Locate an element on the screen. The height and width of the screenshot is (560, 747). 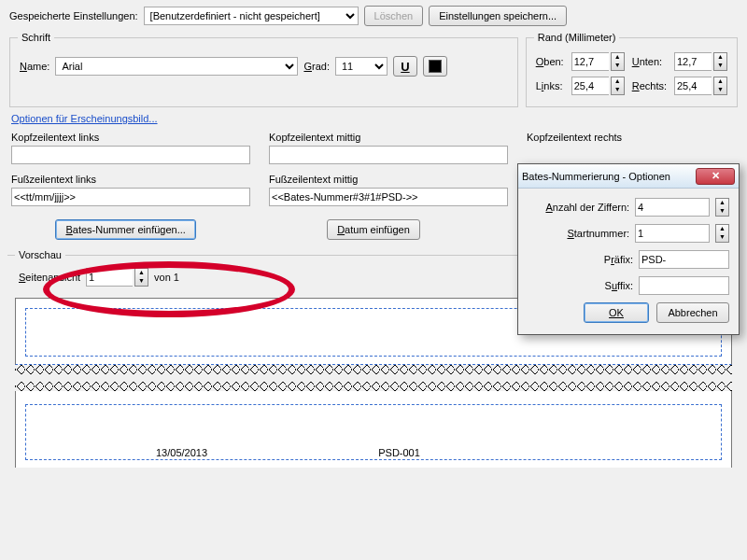
footer-center-input is located at coordinates (388, 197).